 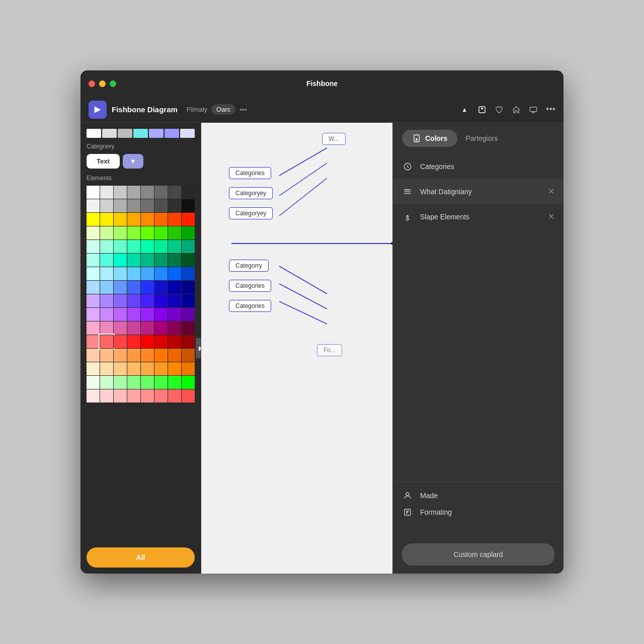 I want to click on diagram-node: Categoryey, so click(x=251, y=213).